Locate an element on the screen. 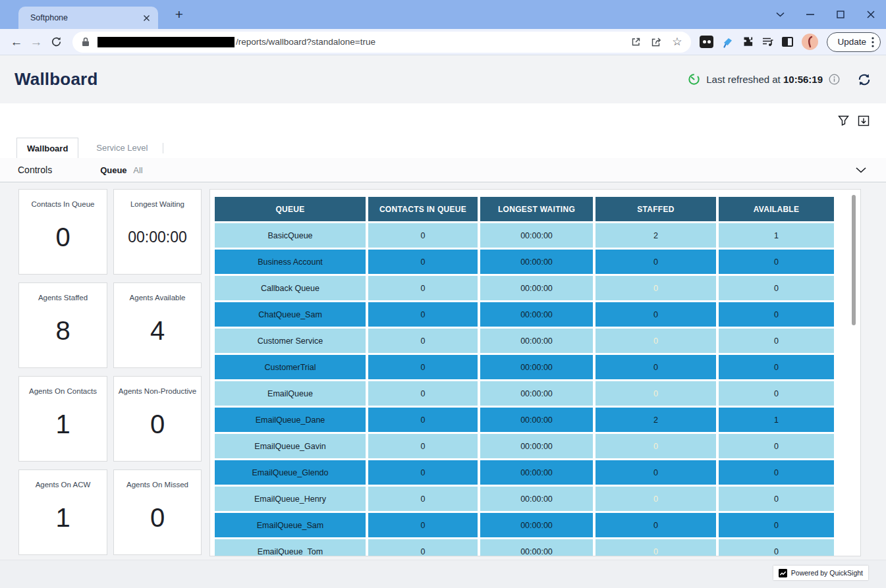 The width and height of the screenshot is (886, 588). kpi-card: Contacts In Queue 0 is located at coordinates (63, 232).